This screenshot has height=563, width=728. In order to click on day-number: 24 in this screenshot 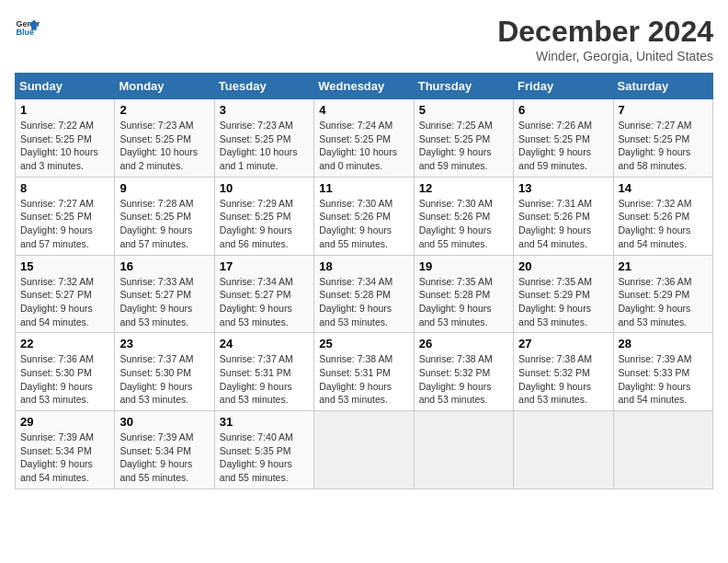, I will do `click(265, 344)`.